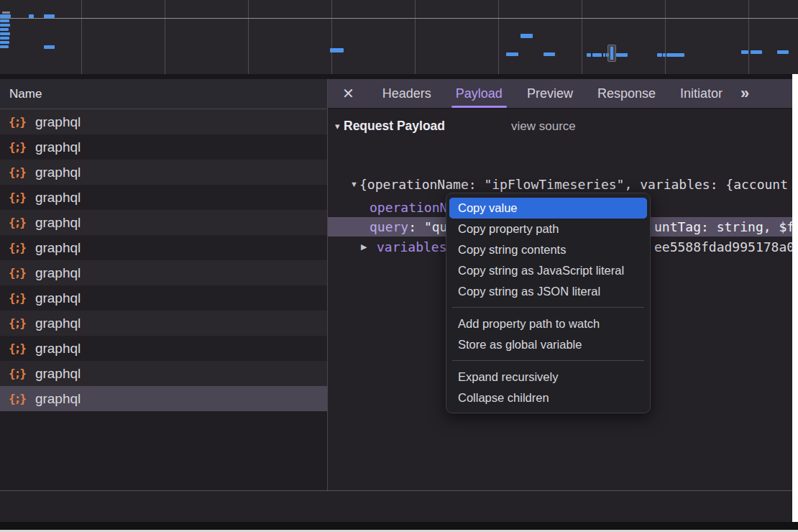  I want to click on payload-root-row: ▼ {operationName: "ipFlowTimeseries", va…, so click(560, 184).